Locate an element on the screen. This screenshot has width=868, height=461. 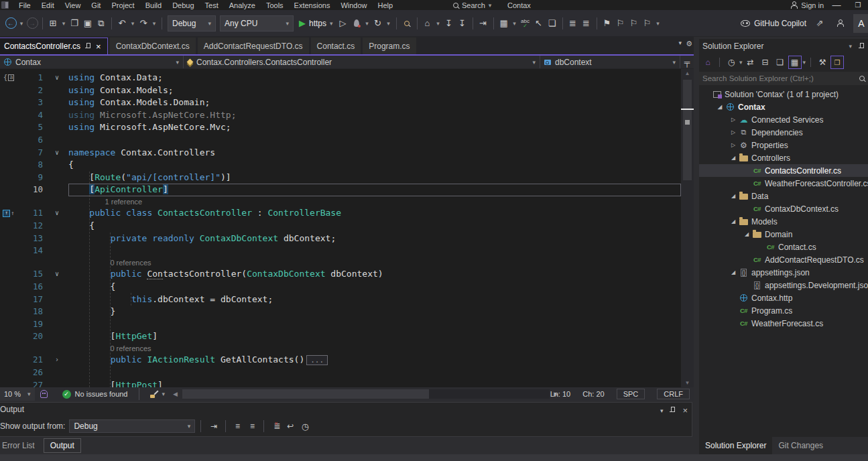
tree-item: ◢Models is located at coordinates (784, 221).